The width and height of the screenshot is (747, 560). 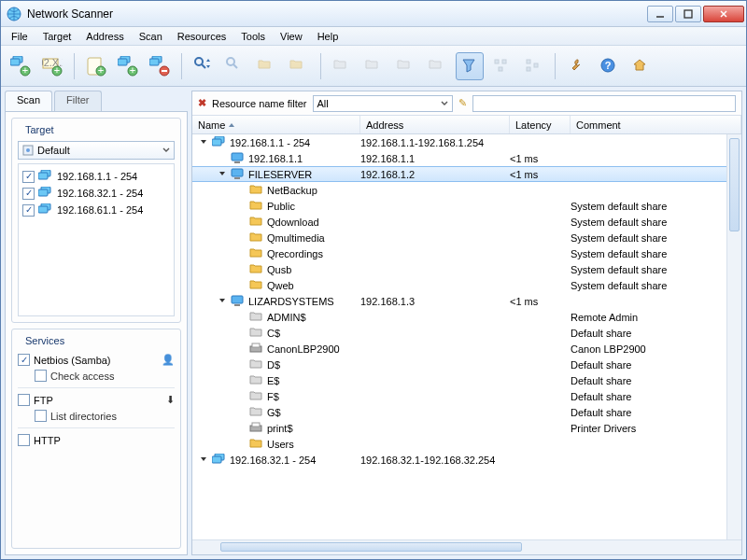 I want to click on tree-row: FILESERVER192.168.1.2<1 ms, so click(x=467, y=174).